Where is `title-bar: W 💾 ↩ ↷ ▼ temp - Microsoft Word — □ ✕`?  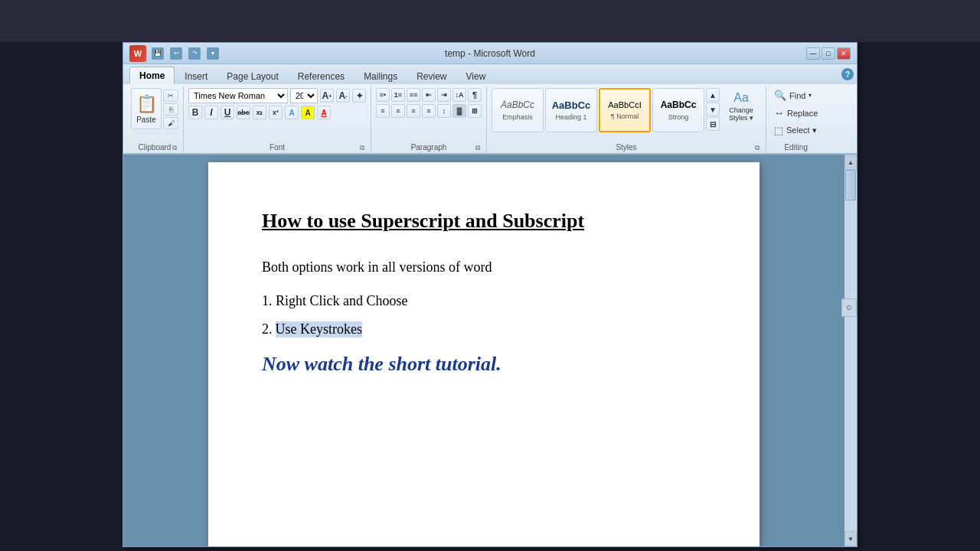 title-bar: W 💾 ↩ ↷ ▼ temp - Microsoft Word — □ ✕ is located at coordinates (490, 54).